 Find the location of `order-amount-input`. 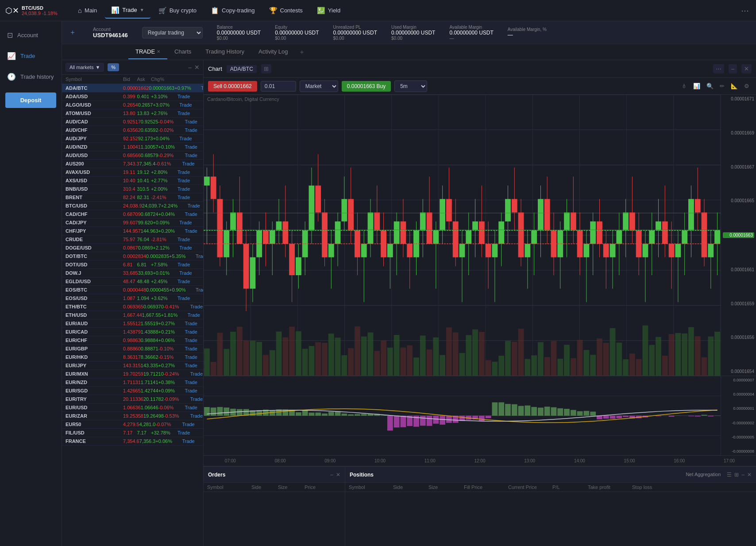

order-amount-input is located at coordinates (278, 86).